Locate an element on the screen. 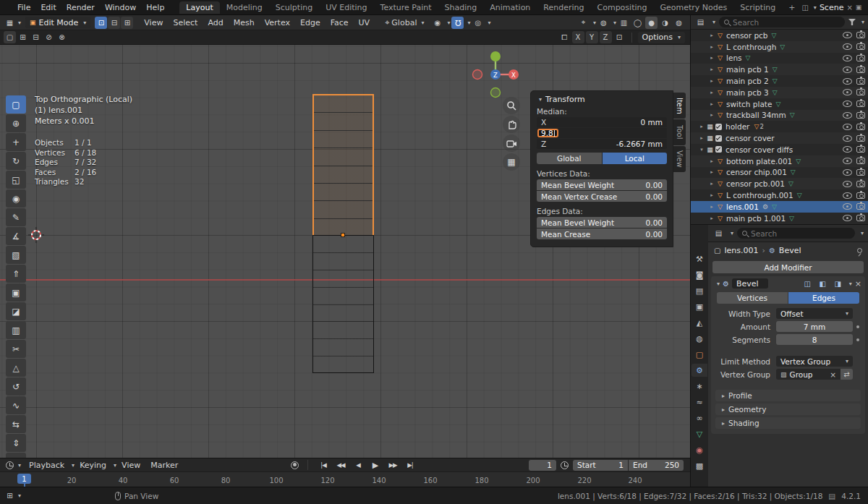 The height and width of the screenshot is (504, 868). tool-measure: ∡ is located at coordinates (16, 236).